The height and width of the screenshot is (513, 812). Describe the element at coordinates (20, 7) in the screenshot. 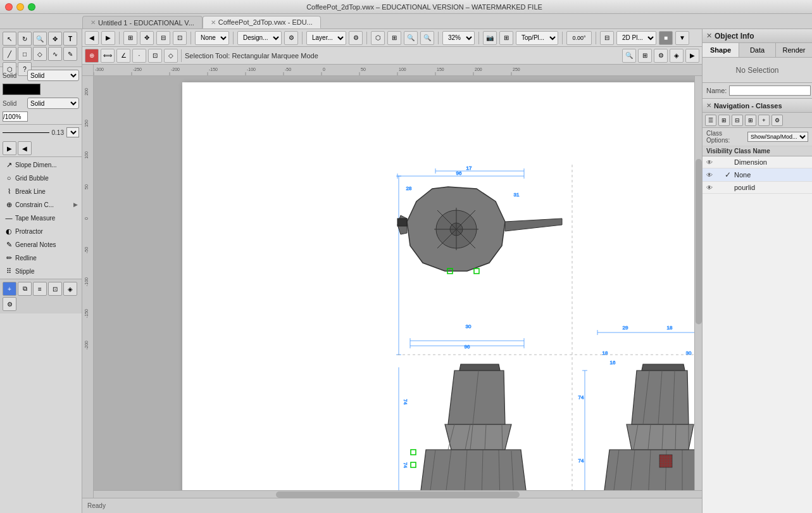

I see `minimize-button` at that location.